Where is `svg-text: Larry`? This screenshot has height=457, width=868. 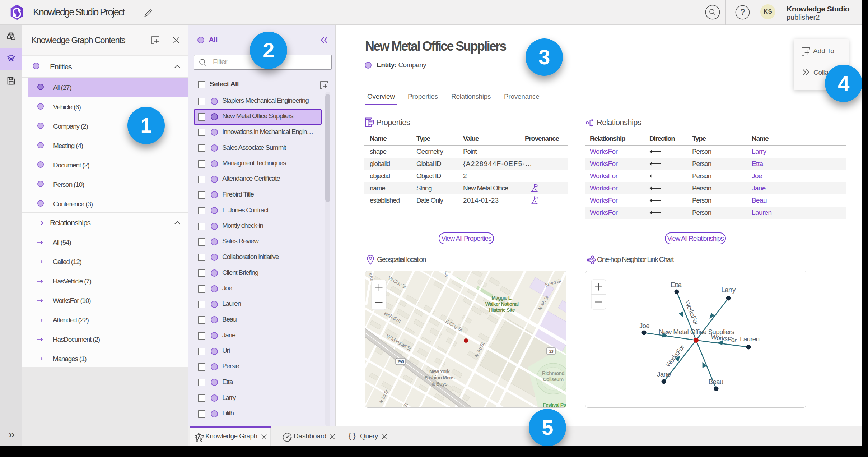 svg-text: Larry is located at coordinates (729, 290).